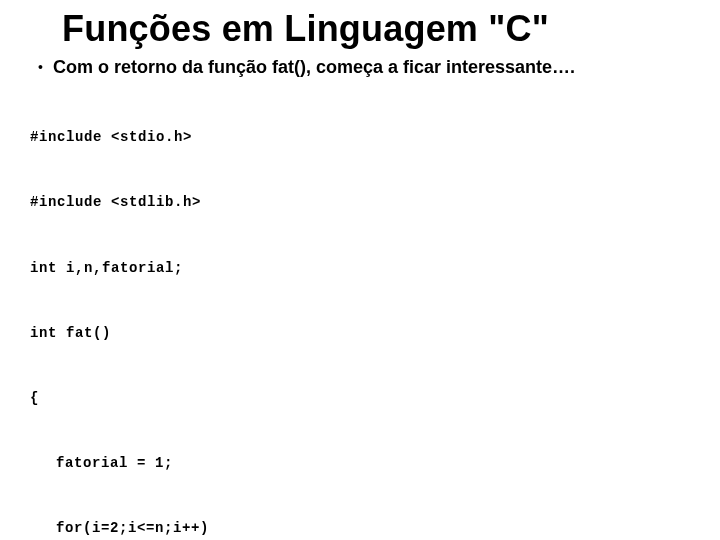  I want to click on code-line: int fat(), so click(365, 334).